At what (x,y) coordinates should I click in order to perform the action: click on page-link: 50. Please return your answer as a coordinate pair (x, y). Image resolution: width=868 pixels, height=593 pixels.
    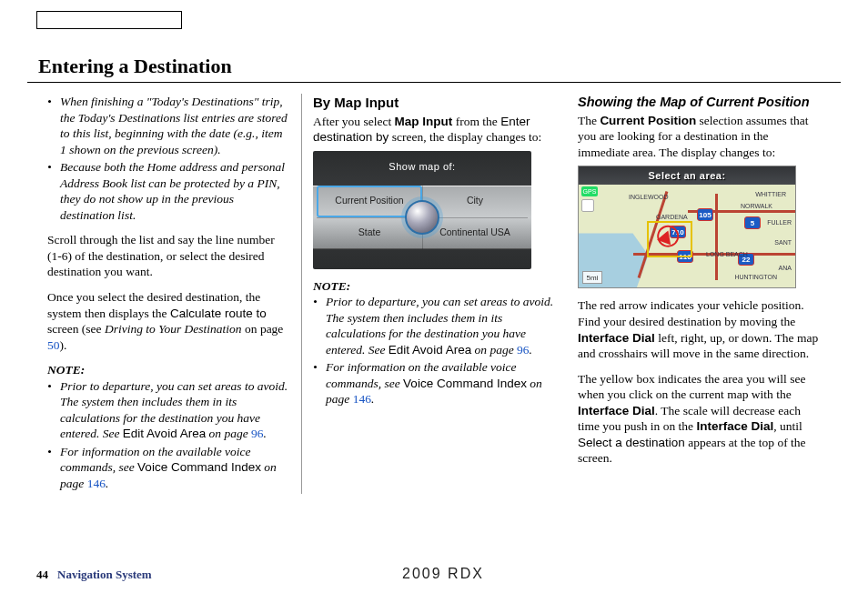
    Looking at the image, I should click on (54, 346).